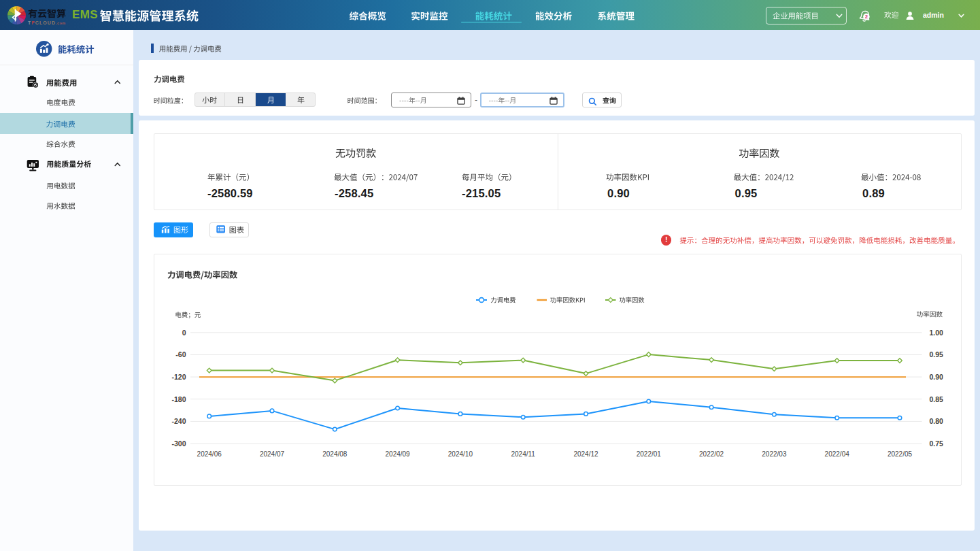 This screenshot has width=980, height=551. What do you see at coordinates (178, 421) in the screenshot?
I see `svg-text: -240` at bounding box center [178, 421].